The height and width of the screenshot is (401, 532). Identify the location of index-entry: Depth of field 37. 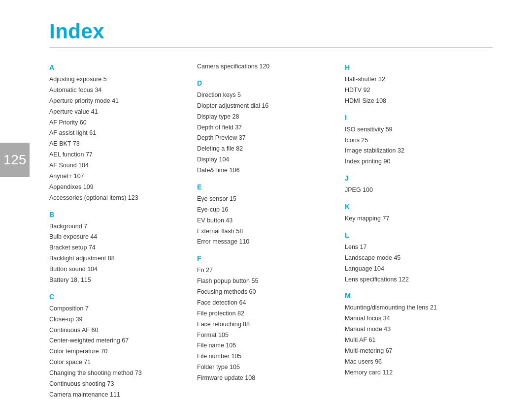
(266, 128).